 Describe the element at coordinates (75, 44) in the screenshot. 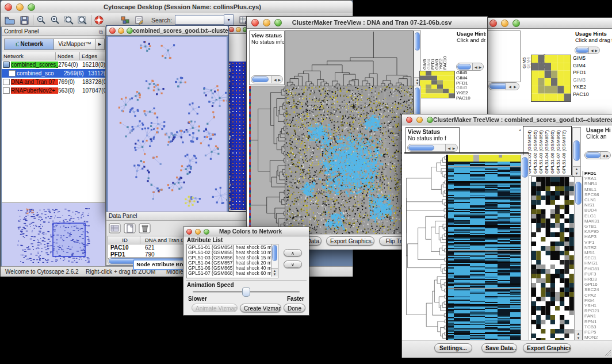

I see `tab-vizmapper: VizMapper™` at that location.